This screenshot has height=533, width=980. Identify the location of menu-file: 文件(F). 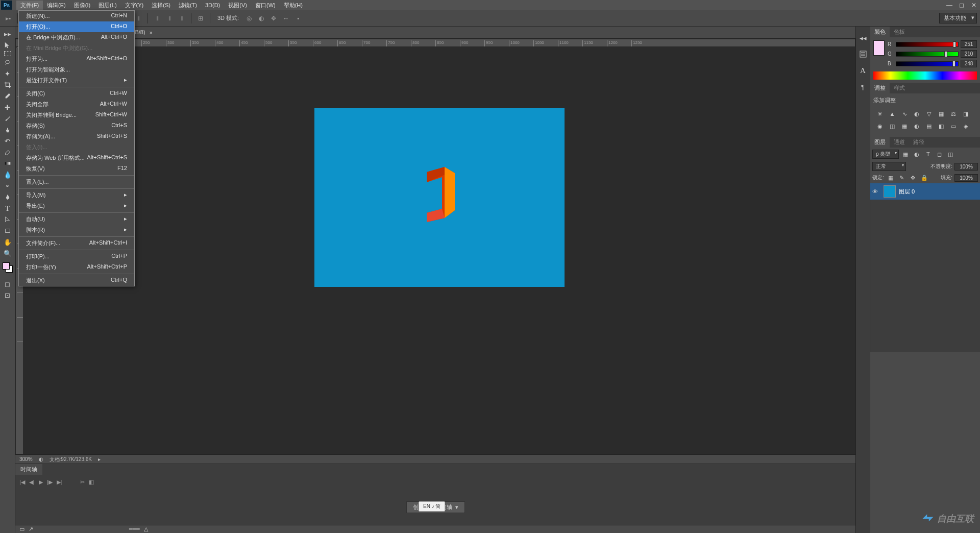
(30, 5).